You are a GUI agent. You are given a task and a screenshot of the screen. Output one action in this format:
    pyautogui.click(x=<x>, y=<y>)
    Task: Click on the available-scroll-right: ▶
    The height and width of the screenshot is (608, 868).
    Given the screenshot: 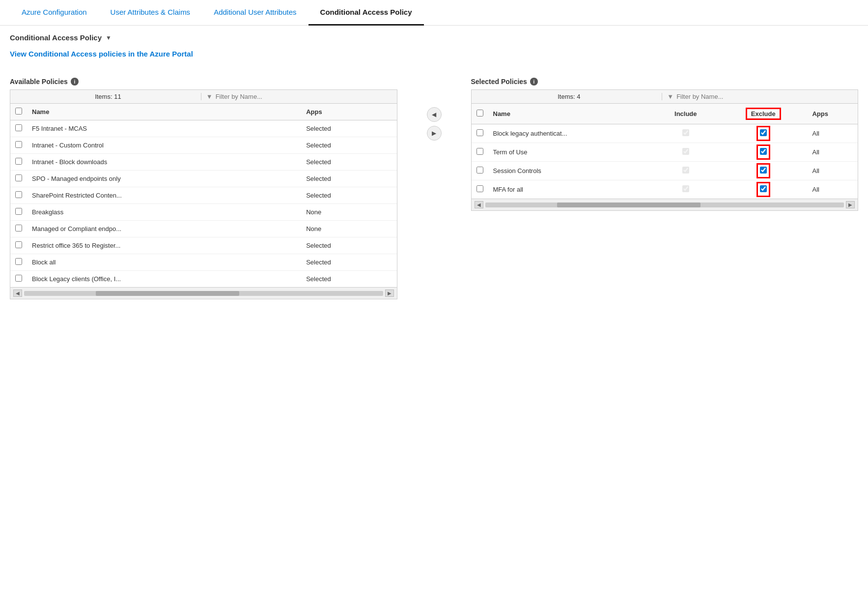 What is the action you would take?
    pyautogui.click(x=390, y=293)
    